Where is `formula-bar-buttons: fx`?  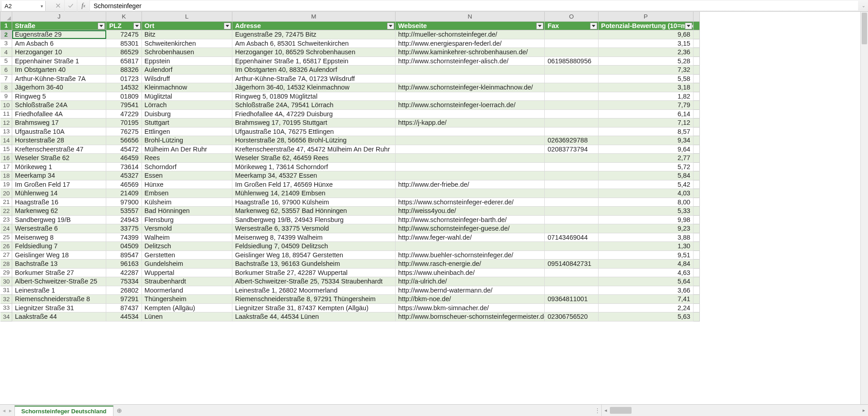 formula-bar-buttons: fx is located at coordinates (71, 5).